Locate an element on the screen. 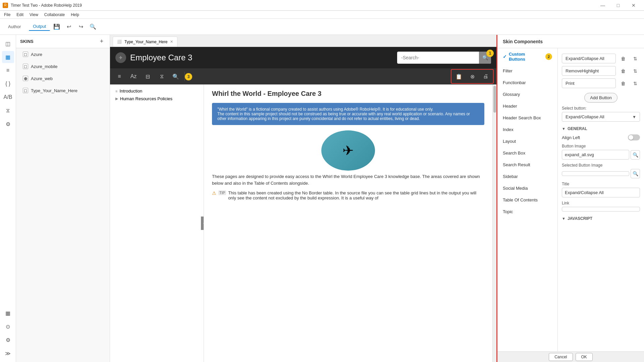  cancel-button: Cancel is located at coordinates (561, 357).